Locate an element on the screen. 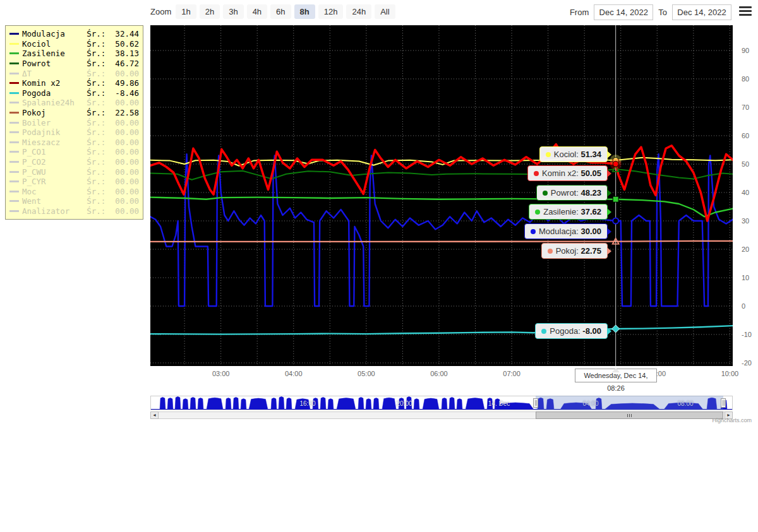 This screenshot has width=758, height=532. legend-item-p-cwu: P_CWUŚr.: 00.00 is located at coordinates (75, 172).